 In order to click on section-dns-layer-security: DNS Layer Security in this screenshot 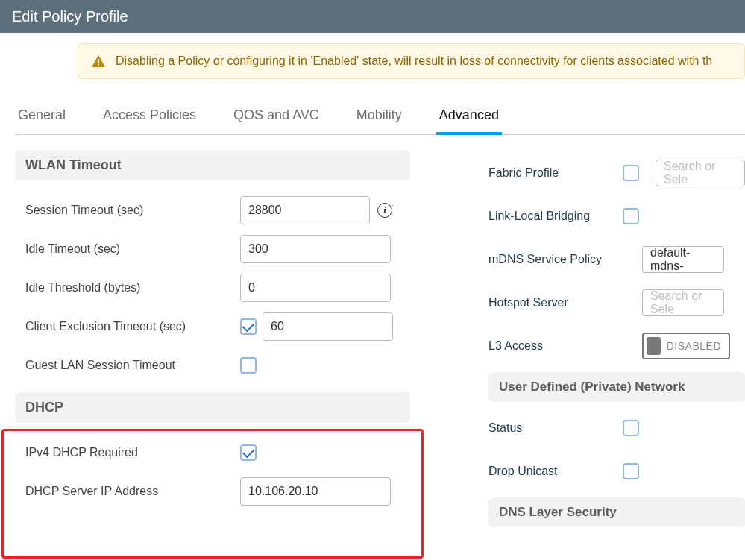, I will do `click(617, 512)`.